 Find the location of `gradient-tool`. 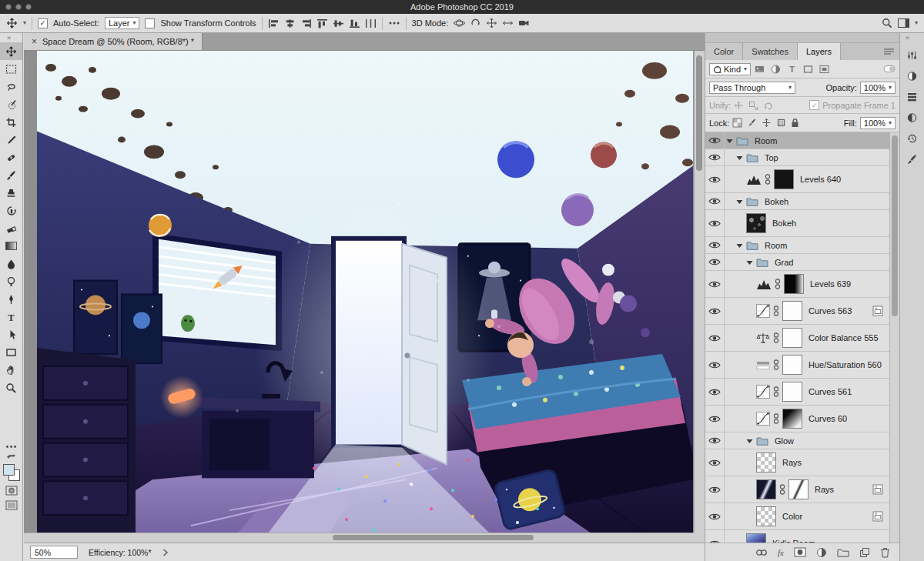

gradient-tool is located at coordinates (11, 246).